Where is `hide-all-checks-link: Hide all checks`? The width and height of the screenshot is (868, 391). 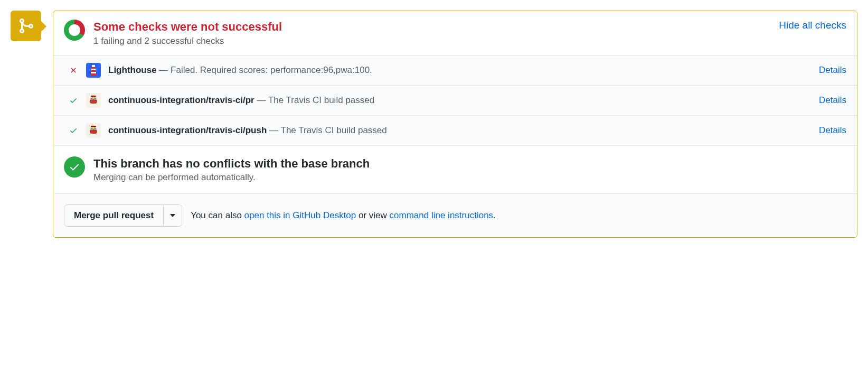 hide-all-checks-link: Hide all checks is located at coordinates (813, 25).